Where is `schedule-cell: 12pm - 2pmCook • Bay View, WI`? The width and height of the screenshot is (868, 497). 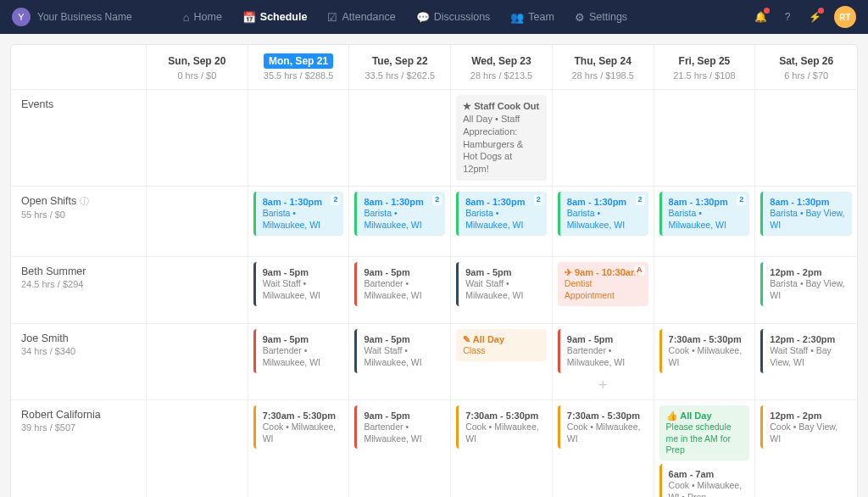
schedule-cell: 12pm - 2pmCook • Bay View, WI is located at coordinates (806, 449).